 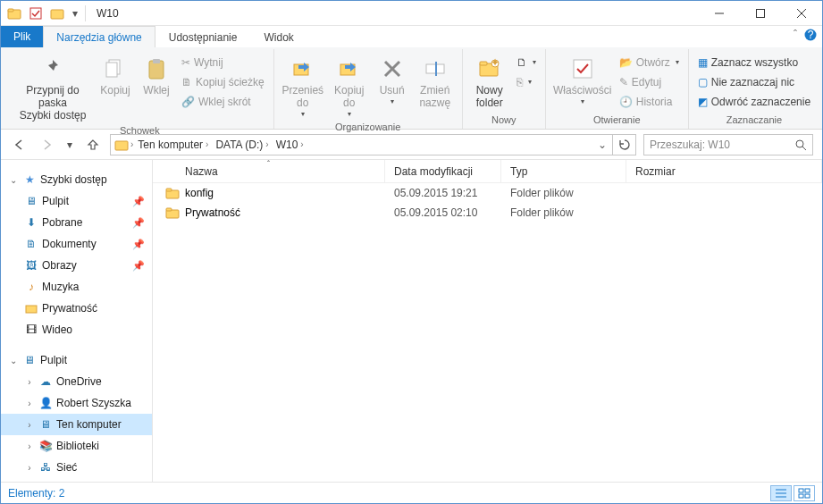 I want to click on qat-newfolder-icon, so click(x=57, y=13).